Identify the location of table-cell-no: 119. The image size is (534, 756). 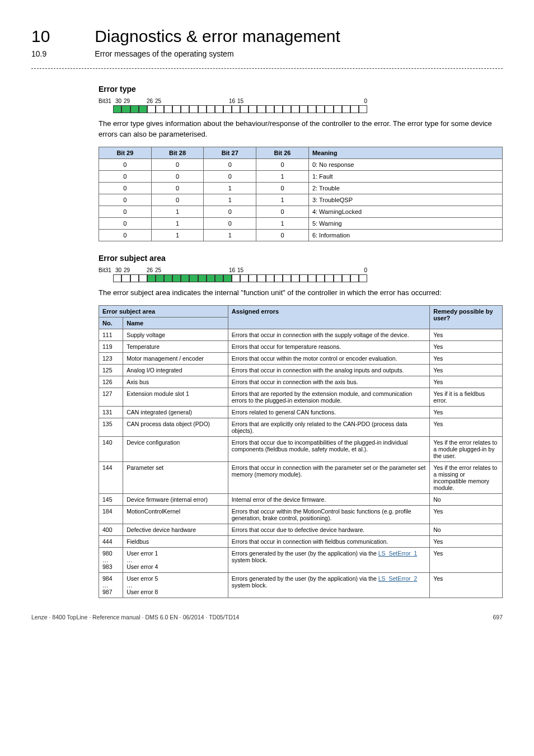
(111, 346).